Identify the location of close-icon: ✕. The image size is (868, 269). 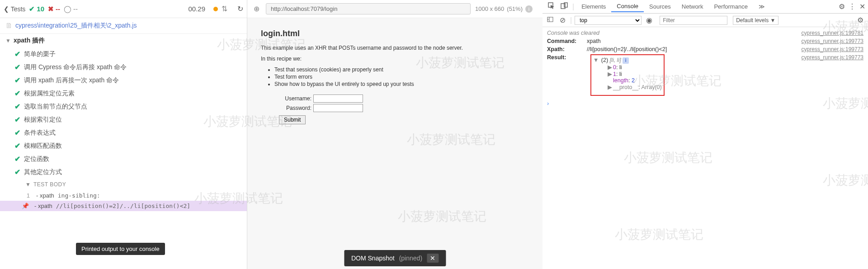
(433, 258).